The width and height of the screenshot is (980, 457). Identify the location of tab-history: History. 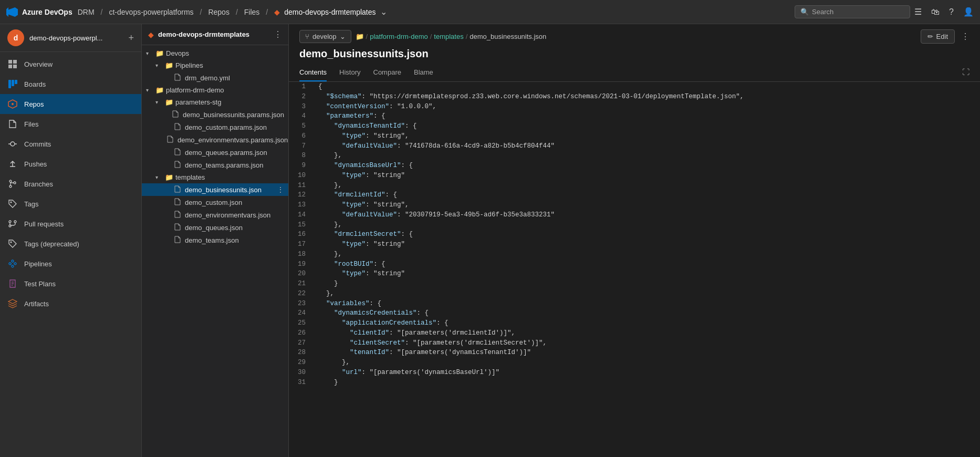
(350, 74).